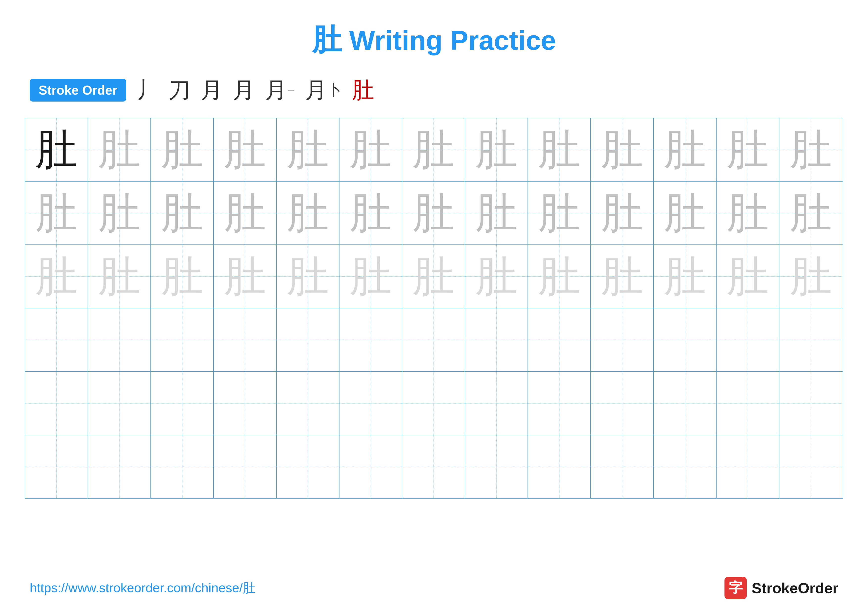  What do you see at coordinates (434, 90) in the screenshot?
I see `stroke-order-section: Stroke Order 丿 刀 月 月 月⁻ 月卜 肚` at bounding box center [434, 90].